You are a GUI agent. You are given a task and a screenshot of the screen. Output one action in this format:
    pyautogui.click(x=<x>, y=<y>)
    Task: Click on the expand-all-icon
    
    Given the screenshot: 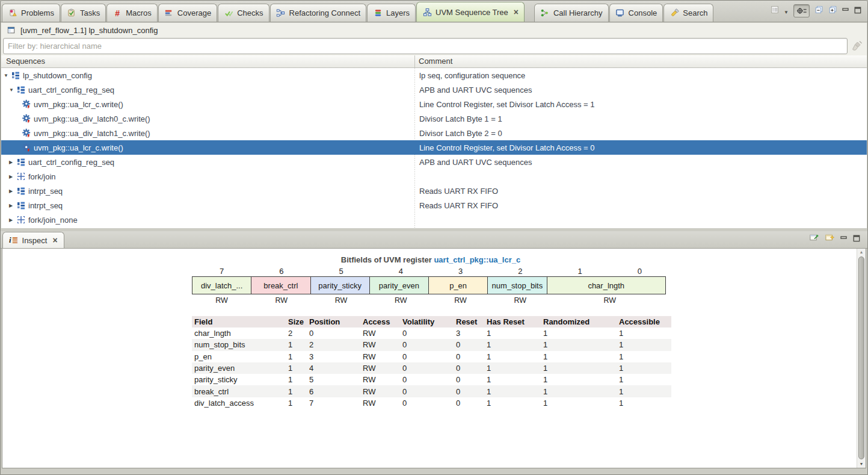 What is the action you would take?
    pyautogui.click(x=833, y=11)
    